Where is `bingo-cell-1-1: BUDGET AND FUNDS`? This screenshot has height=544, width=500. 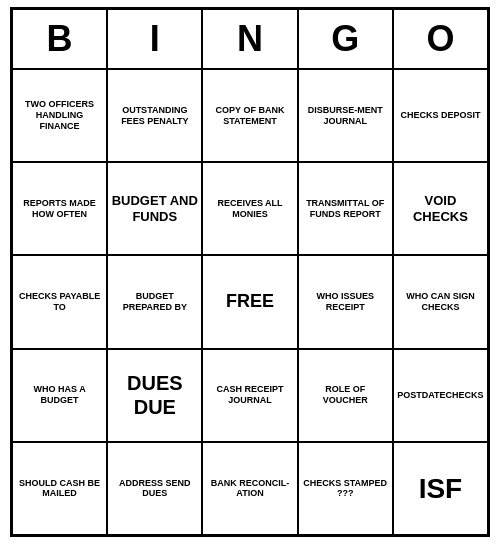
bingo-cell-1-1: BUDGET AND FUNDS is located at coordinates (154, 208).